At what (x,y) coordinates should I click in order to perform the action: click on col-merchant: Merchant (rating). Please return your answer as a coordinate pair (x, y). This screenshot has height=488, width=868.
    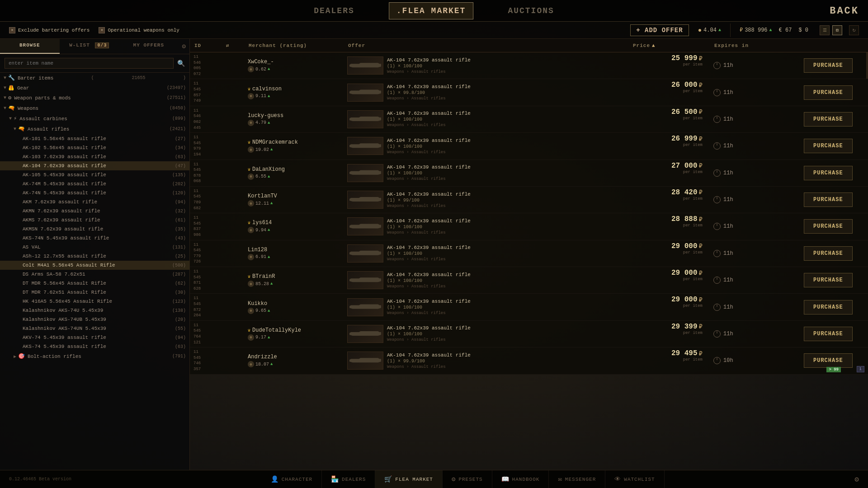
    Looking at the image, I should click on (294, 45).